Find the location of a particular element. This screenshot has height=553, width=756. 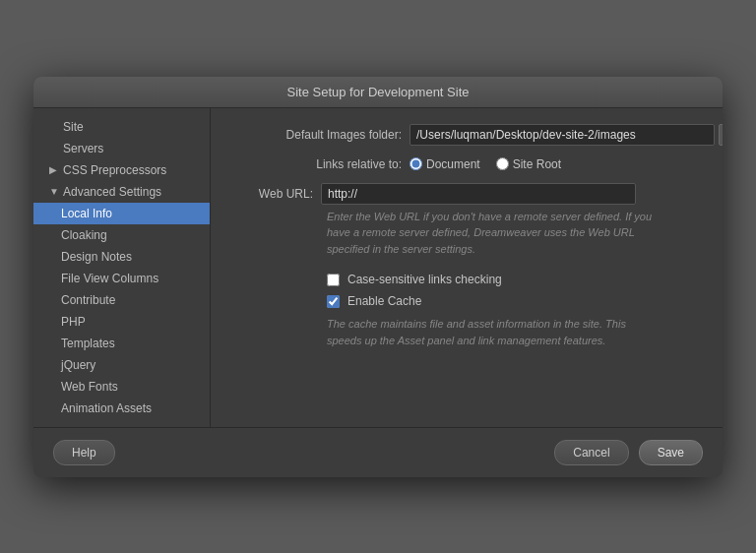

site-root-radio-text: Site Root is located at coordinates (537, 164).